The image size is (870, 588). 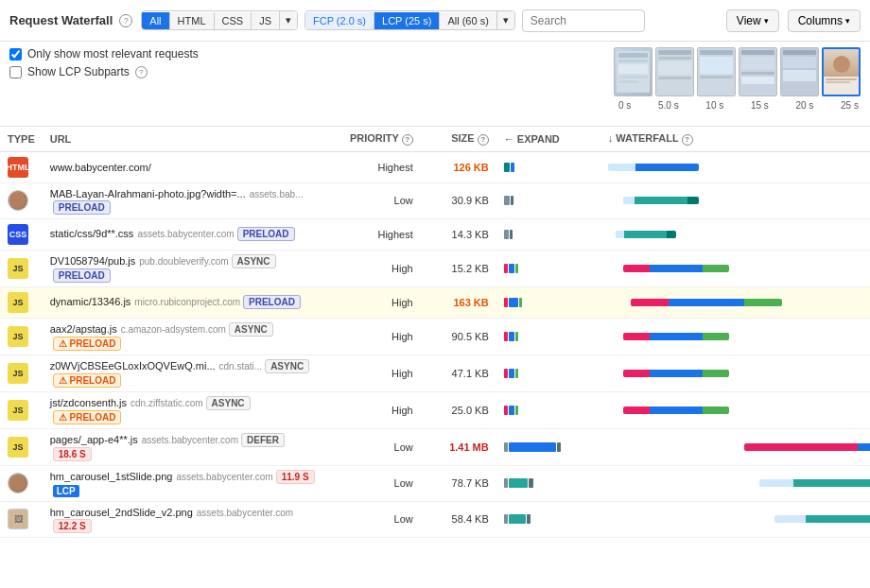 What do you see at coordinates (669, 106) in the screenshot?
I see `ruler-mark-5: 5.0 s` at bounding box center [669, 106].